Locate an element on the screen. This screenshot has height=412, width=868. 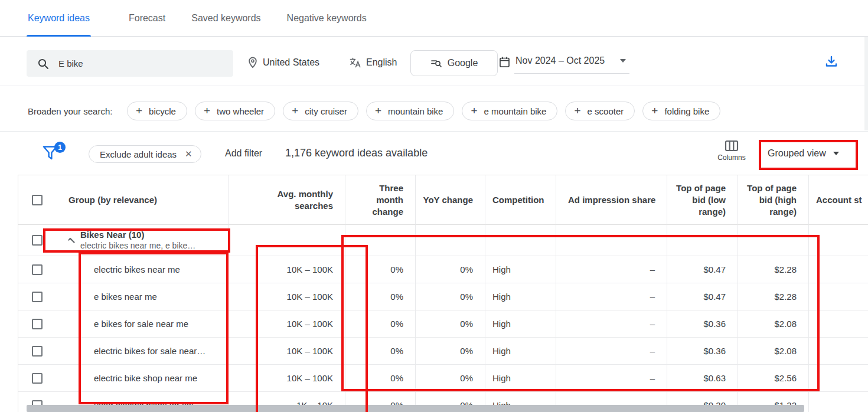
date-range-value: Nov 2024 – Oct 2025 is located at coordinates (560, 61).